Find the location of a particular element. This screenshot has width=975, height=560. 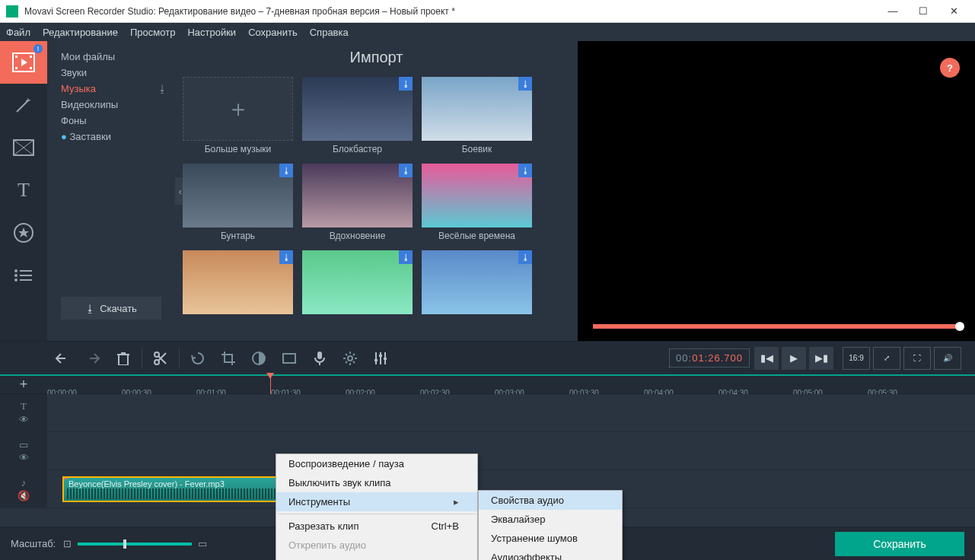

star-circle-icon is located at coordinates (24, 233).